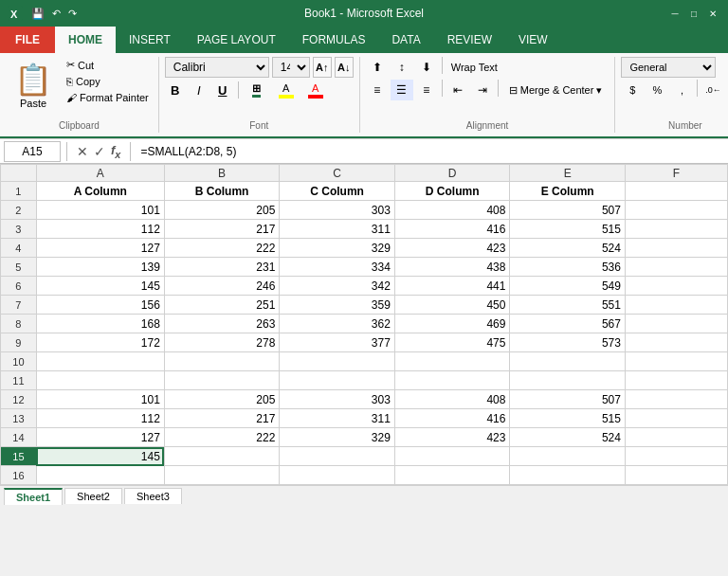  I want to click on increase-font-button: A↑, so click(322, 67).